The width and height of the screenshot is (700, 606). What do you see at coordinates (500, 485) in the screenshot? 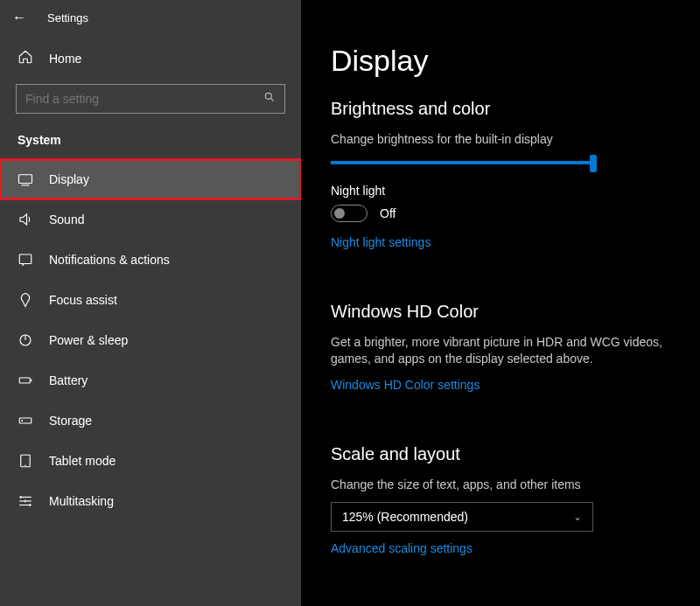
I see `scale-desc: Change the size of text, apps, and other…` at bounding box center [500, 485].